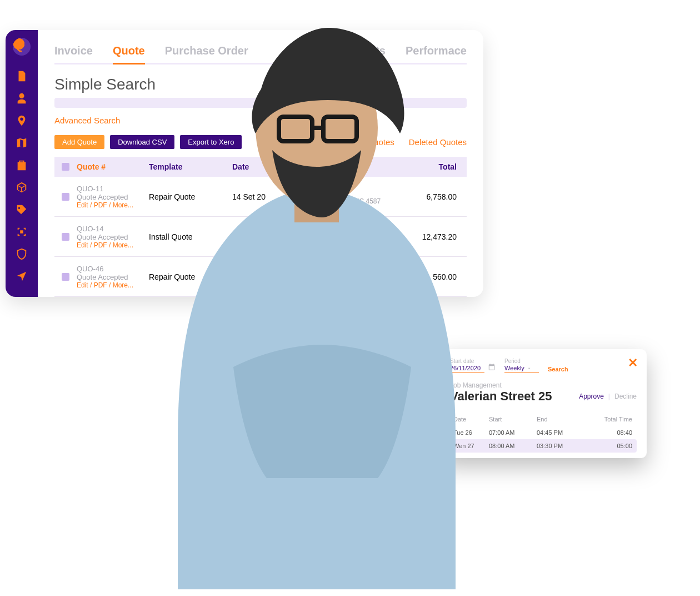 This screenshot has width=700, height=596. Describe the element at coordinates (261, 120) in the screenshot. I see `advanced-search-link: Advanced Search` at that location.